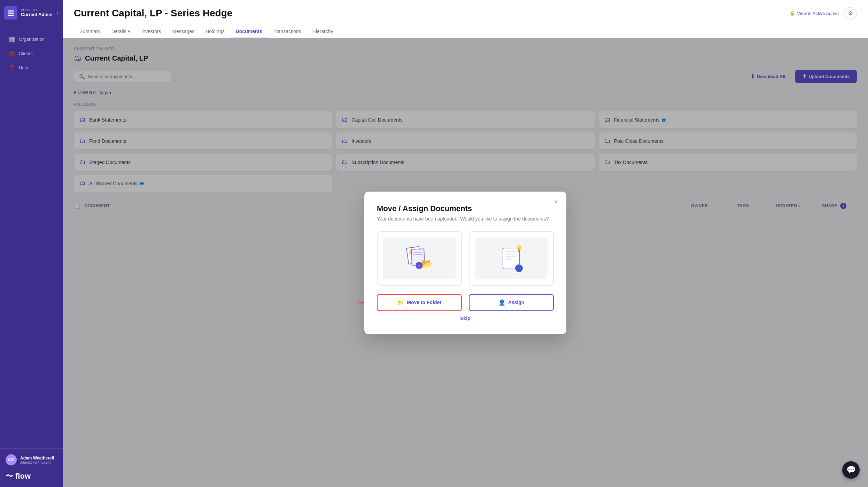  Describe the element at coordinates (31, 54) in the screenshot. I see `sidebar-item-clients: 💼 Clients` at that location.